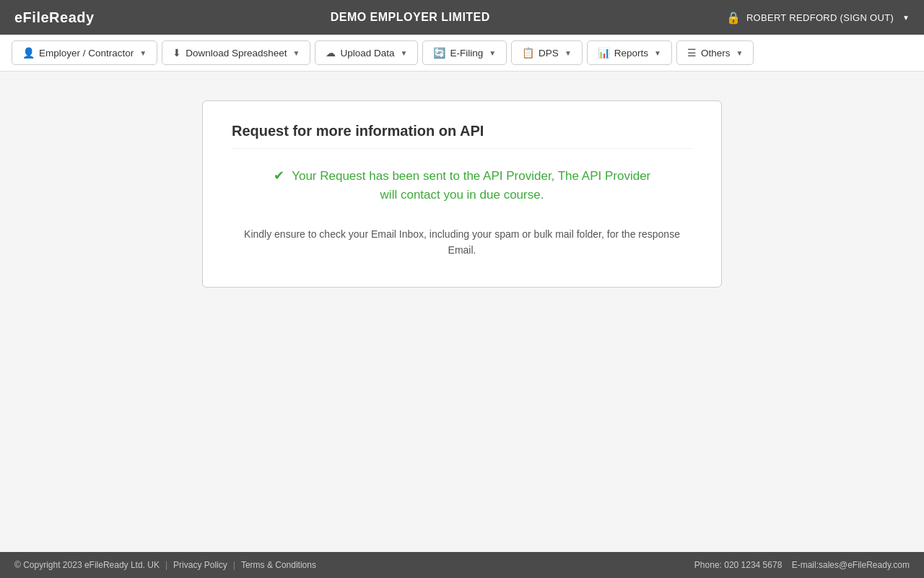  I want to click on employer-name: DEMO EMPLOYER LIMITED, so click(410, 17).